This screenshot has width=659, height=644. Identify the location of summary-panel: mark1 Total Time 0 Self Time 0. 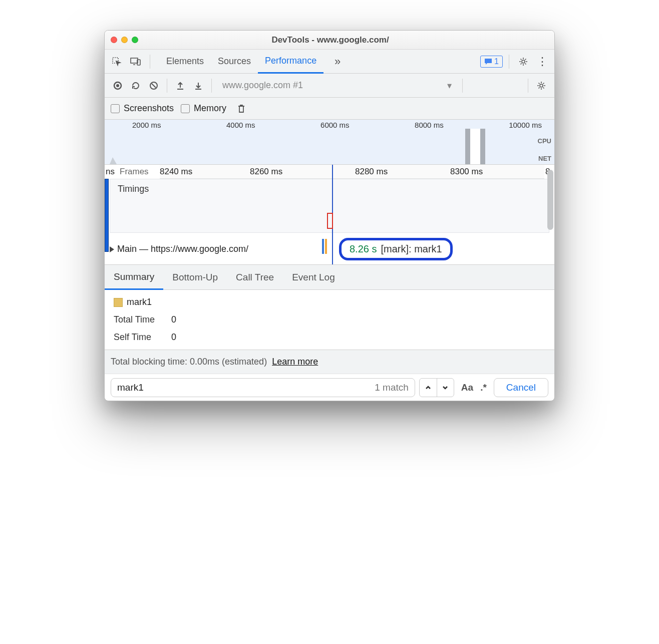
(330, 319).